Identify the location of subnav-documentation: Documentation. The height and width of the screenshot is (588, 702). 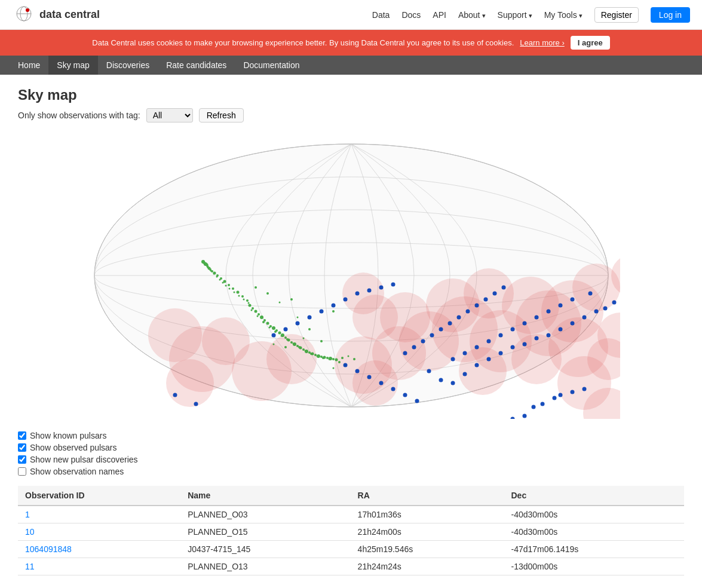
(271, 65).